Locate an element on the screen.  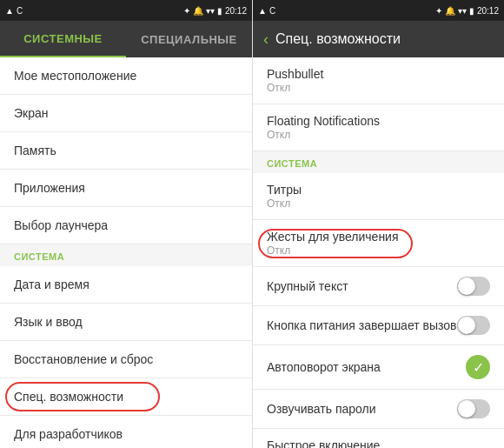
settings-item-speak-passwords: Озвучивать пароли is located at coordinates (379, 409).